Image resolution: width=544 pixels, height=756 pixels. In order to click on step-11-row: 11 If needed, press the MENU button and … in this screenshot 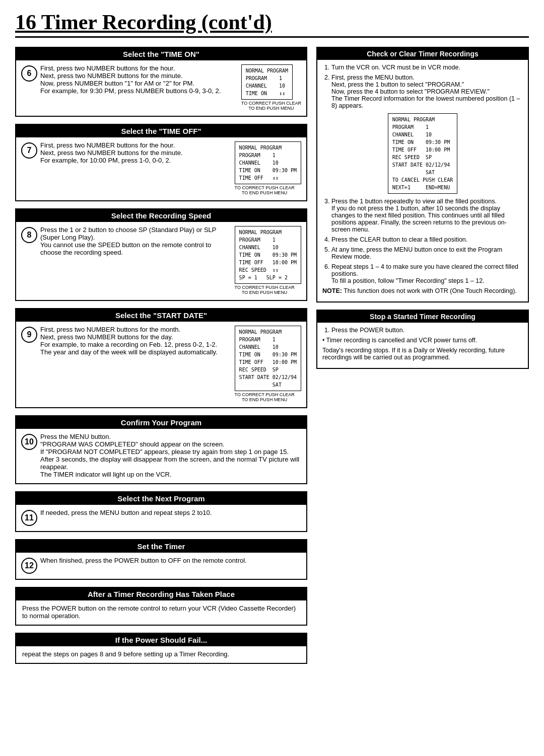, I will do `click(161, 517)`.